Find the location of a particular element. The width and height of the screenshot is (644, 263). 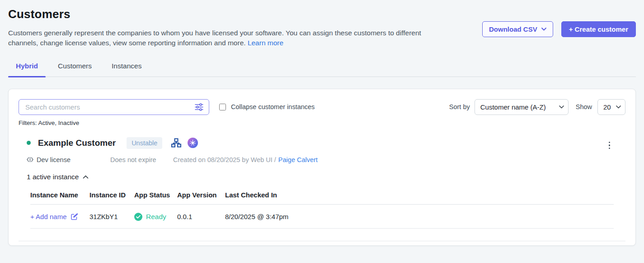

created-by-link: Paige Calvert is located at coordinates (298, 160).